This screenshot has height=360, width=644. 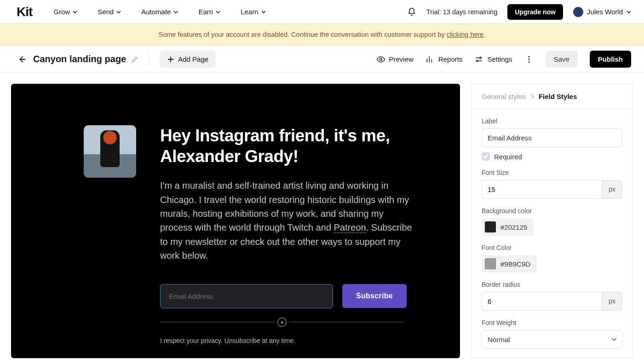 I want to click on border-radius-unit: px, so click(x=612, y=301).